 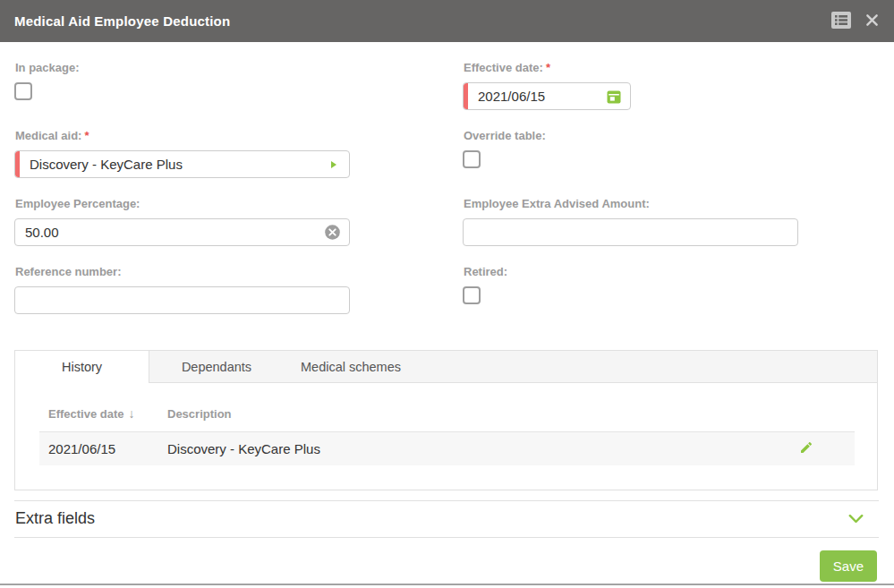 What do you see at coordinates (671, 82) in the screenshot?
I see `field-effective-date: Effective date:*` at bounding box center [671, 82].